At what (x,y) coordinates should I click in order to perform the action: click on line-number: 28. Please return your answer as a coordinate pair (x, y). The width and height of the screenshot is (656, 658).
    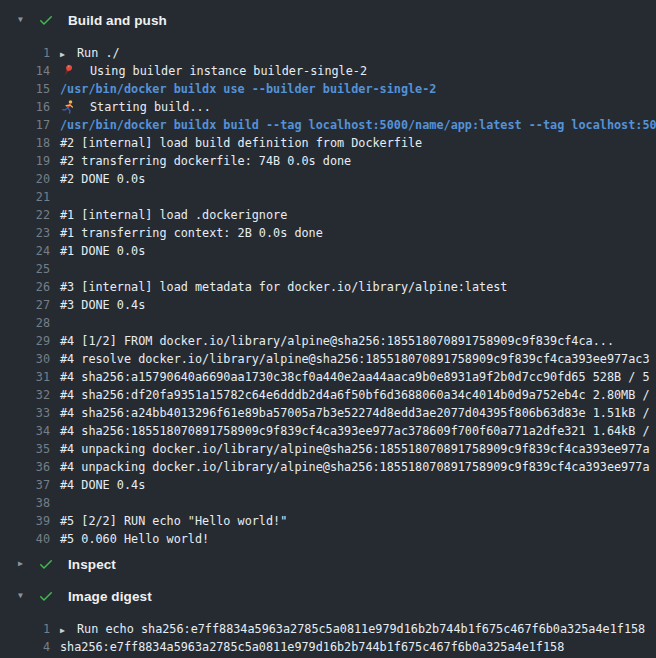
    Looking at the image, I should click on (25, 323).